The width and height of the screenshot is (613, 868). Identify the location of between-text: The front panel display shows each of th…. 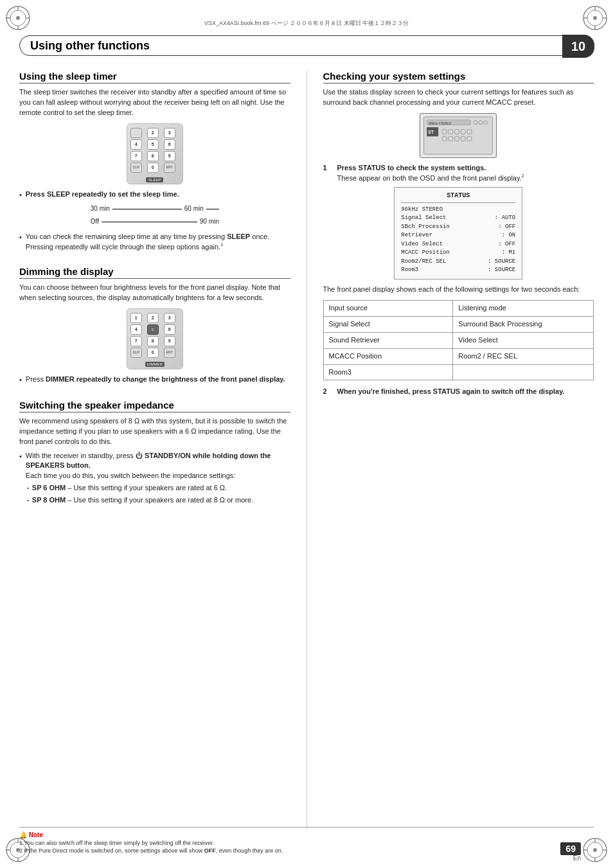
(459, 290).